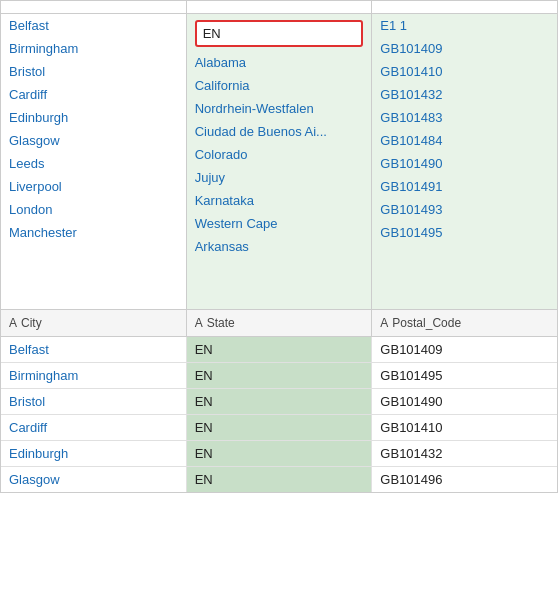  I want to click on table-row: BelfastENGB101409, so click(279, 350).